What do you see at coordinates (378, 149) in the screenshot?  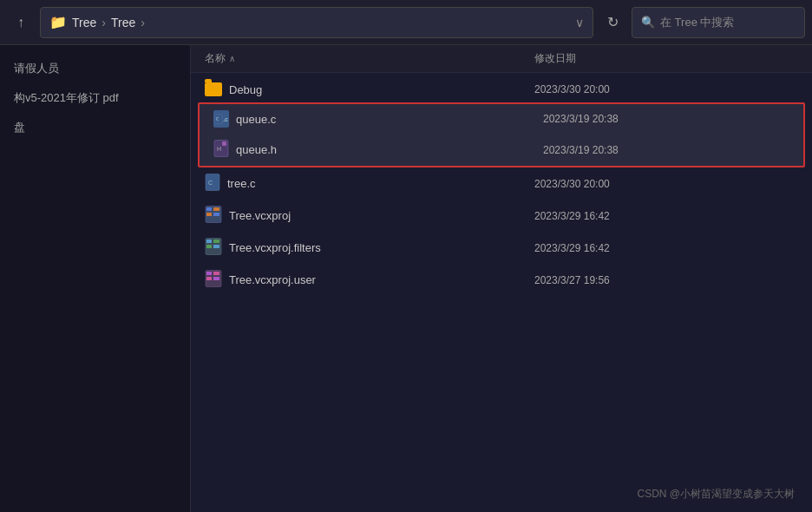 I see `file-name-queueh: H queue.h` at bounding box center [378, 149].